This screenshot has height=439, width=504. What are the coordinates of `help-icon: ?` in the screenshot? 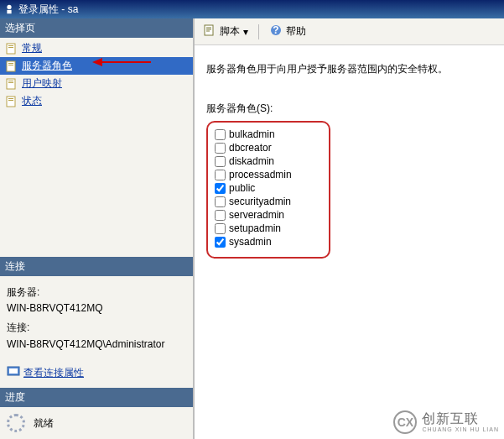 It's located at (276, 32).